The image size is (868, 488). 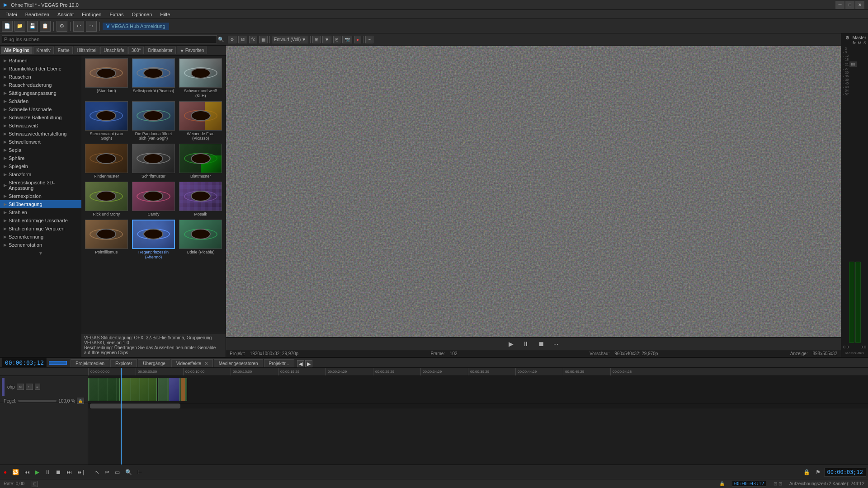 I want to click on track1-s-btn: S, so click(x=29, y=387).